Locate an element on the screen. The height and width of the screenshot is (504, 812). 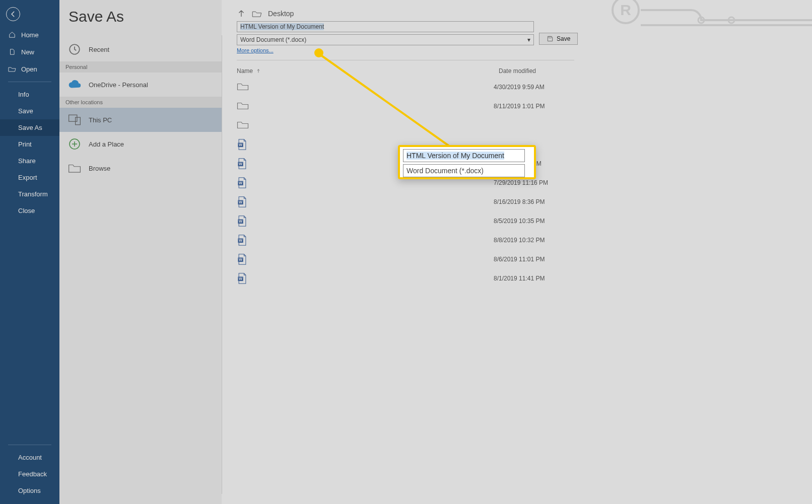
date-modified: 8/11/2019 1:01 PM is located at coordinates (534, 106).